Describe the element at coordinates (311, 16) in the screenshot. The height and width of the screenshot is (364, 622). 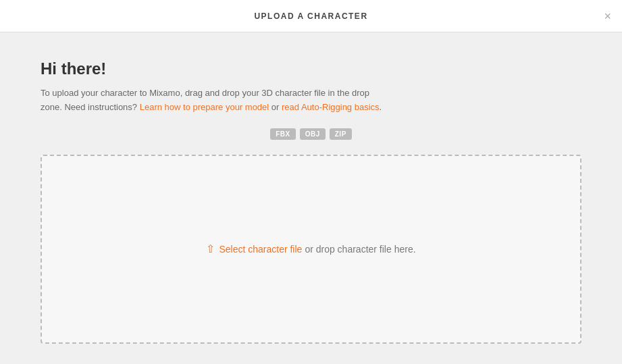
I see `modal-title: UPLOAD A CHARACTER` at that location.